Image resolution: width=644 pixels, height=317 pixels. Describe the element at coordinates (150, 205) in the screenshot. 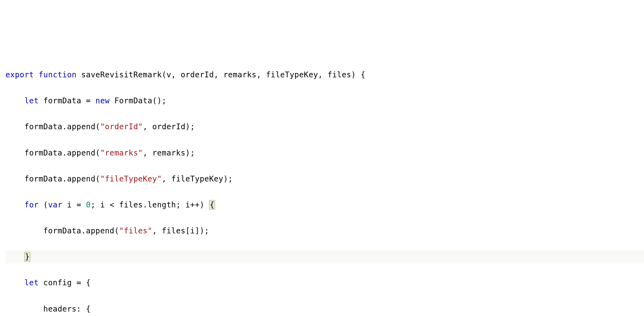

I see `text: ; i < files.length; i++)` at that location.